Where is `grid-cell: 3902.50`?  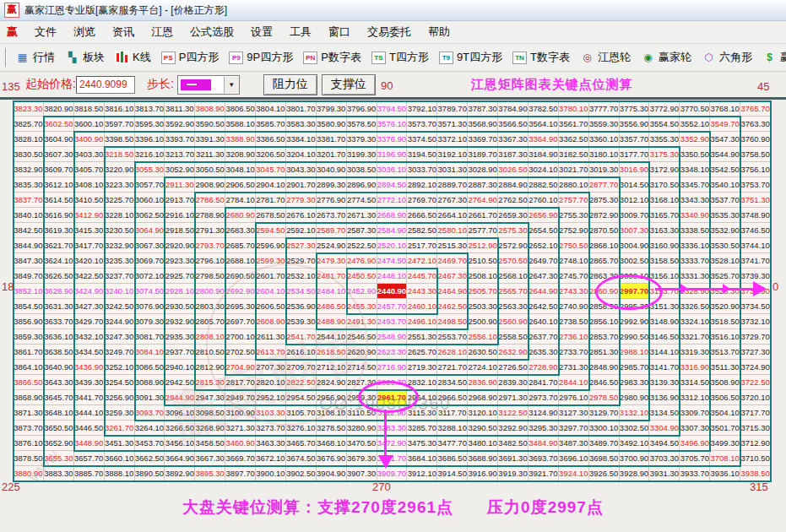
grid-cell: 3902.50 is located at coordinates (301, 474).